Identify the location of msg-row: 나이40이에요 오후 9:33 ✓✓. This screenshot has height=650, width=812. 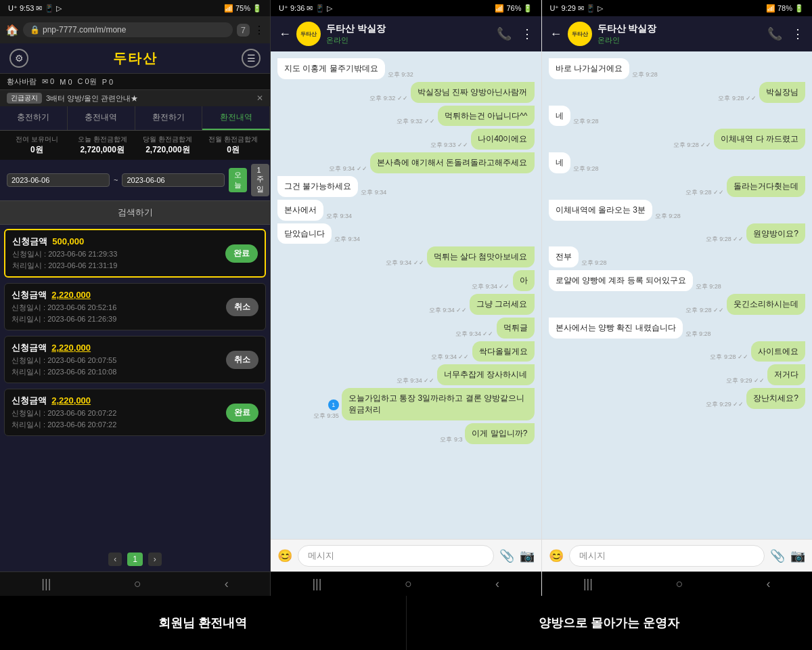
(406, 139).